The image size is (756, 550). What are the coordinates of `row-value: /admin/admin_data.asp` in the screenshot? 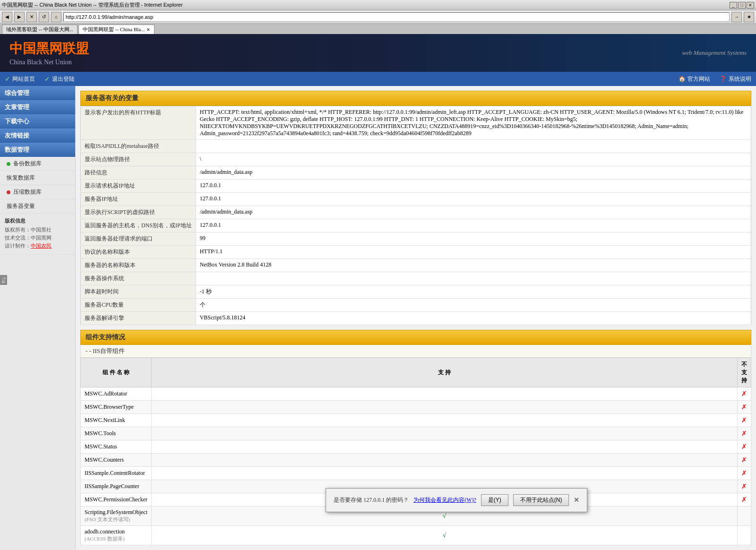 It's located at (473, 173).